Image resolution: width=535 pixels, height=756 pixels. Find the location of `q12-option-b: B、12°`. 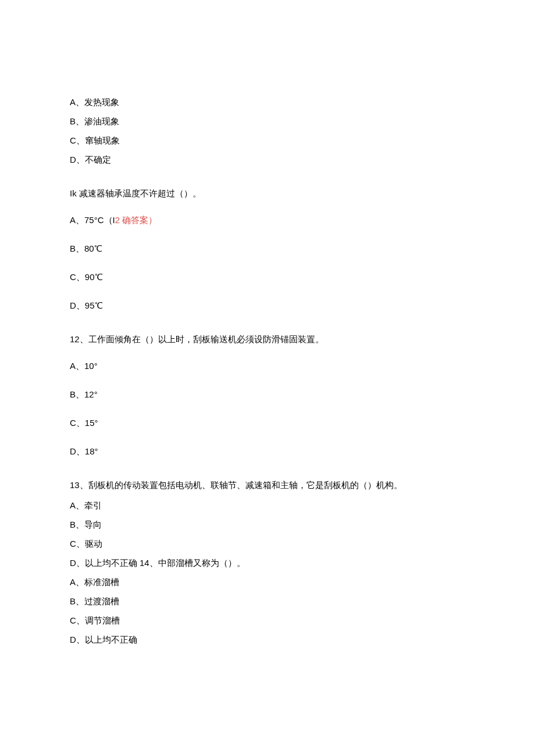

q12-option-b: B、12° is located at coordinates (268, 394).